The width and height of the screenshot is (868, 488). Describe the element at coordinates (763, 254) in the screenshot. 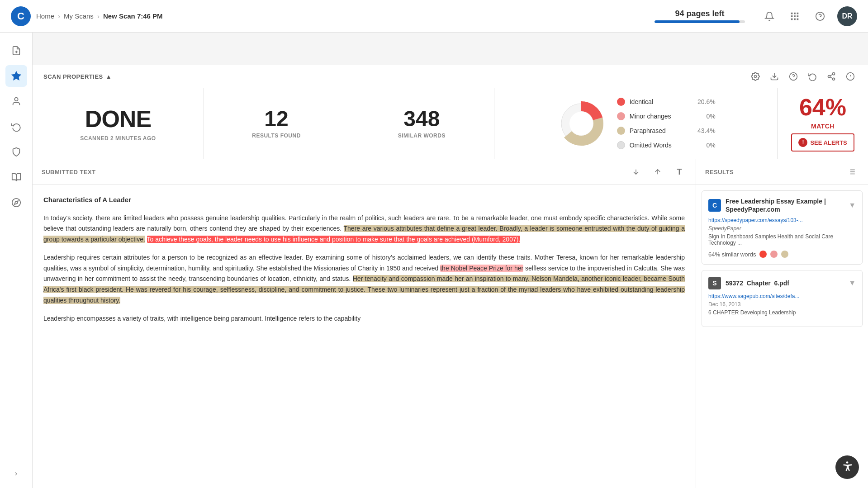

I see `sim-dot-red` at that location.